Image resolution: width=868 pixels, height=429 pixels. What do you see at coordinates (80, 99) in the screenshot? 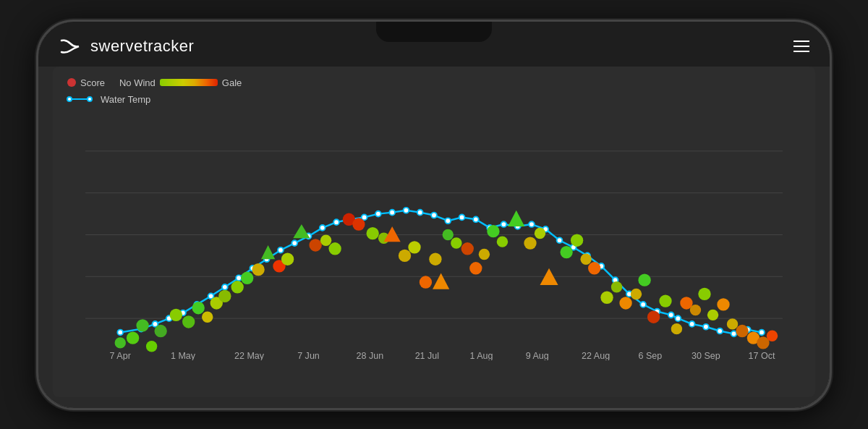
I see `temp-line-legend` at bounding box center [80, 99].